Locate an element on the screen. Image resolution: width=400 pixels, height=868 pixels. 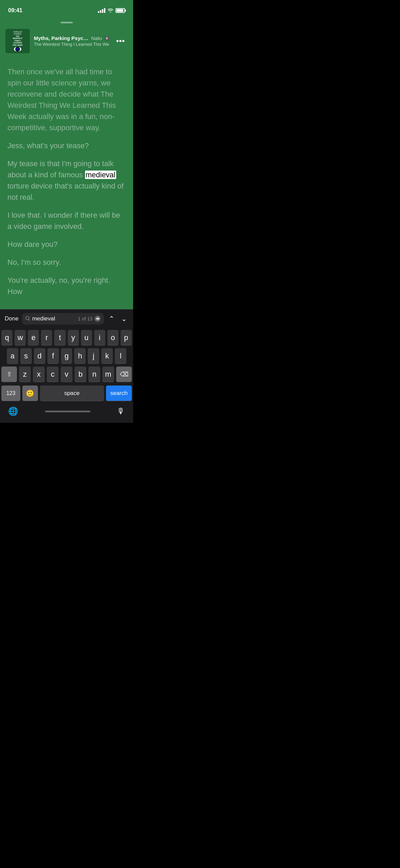
home-indicator is located at coordinates (68, 412).